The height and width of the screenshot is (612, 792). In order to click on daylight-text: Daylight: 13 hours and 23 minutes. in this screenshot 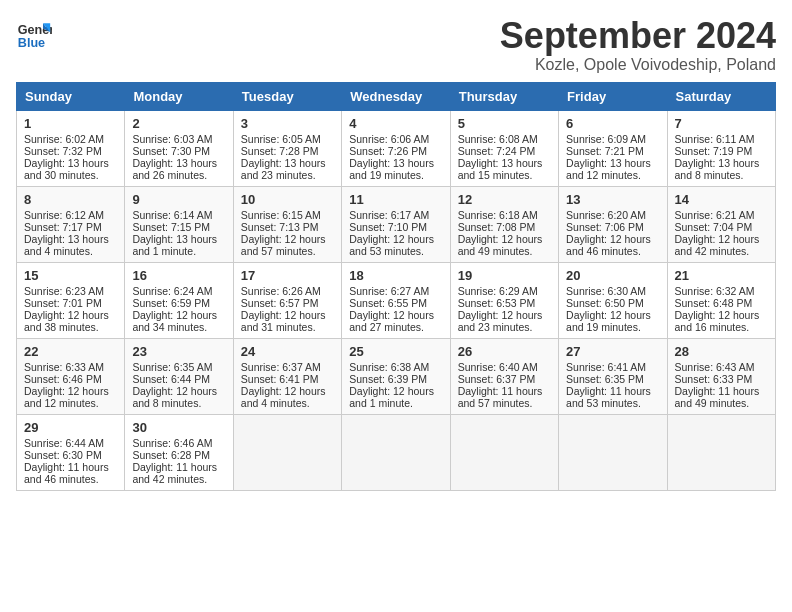, I will do `click(284, 169)`.